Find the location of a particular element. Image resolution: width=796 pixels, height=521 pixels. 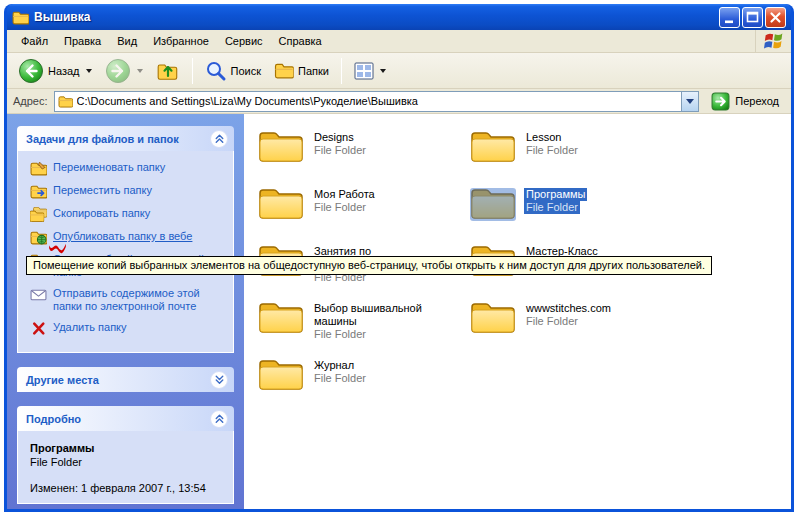

copy-folder-icon is located at coordinates (38, 214).